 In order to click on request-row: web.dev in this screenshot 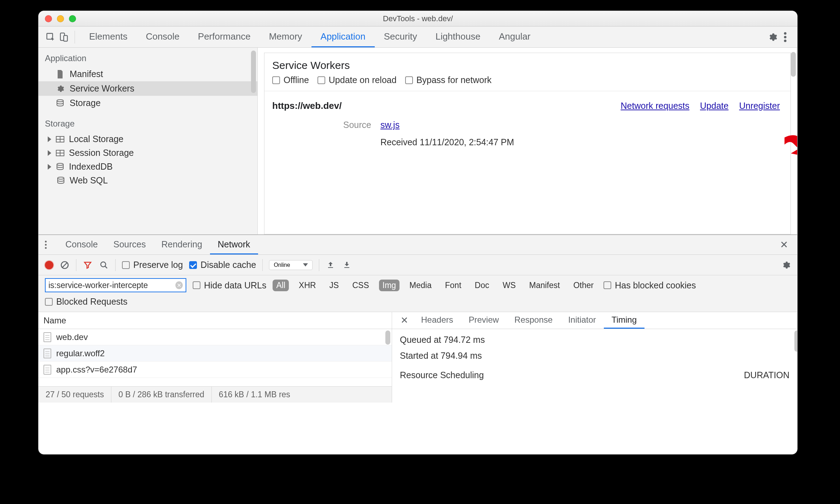, I will do `click(215, 337)`.